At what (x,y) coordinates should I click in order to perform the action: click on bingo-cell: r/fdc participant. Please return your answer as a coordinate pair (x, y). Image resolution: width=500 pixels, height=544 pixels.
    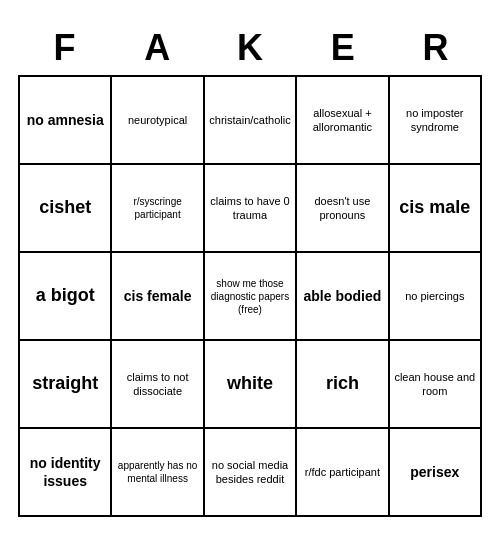
    Looking at the image, I should click on (343, 473).